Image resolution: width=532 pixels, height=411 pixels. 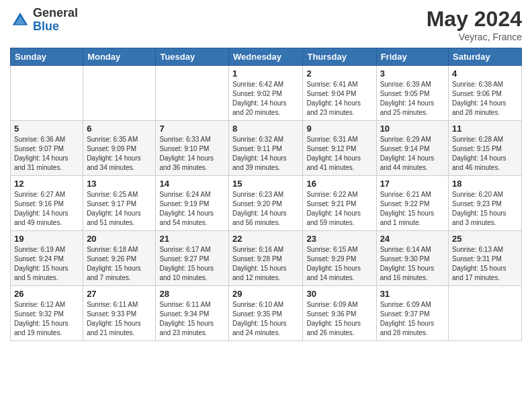 What do you see at coordinates (412, 239) in the screenshot?
I see `day-number: 24` at bounding box center [412, 239].